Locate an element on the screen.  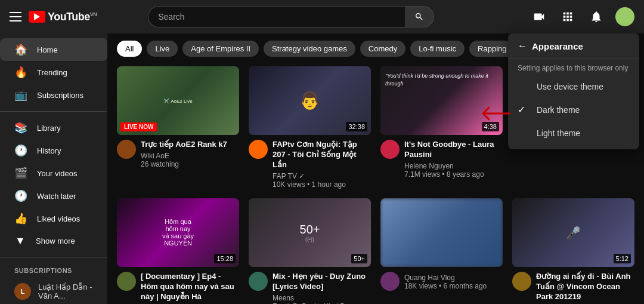
sidebar-item-liked-videos: 👍 Liked videos is located at coordinates (54, 219).